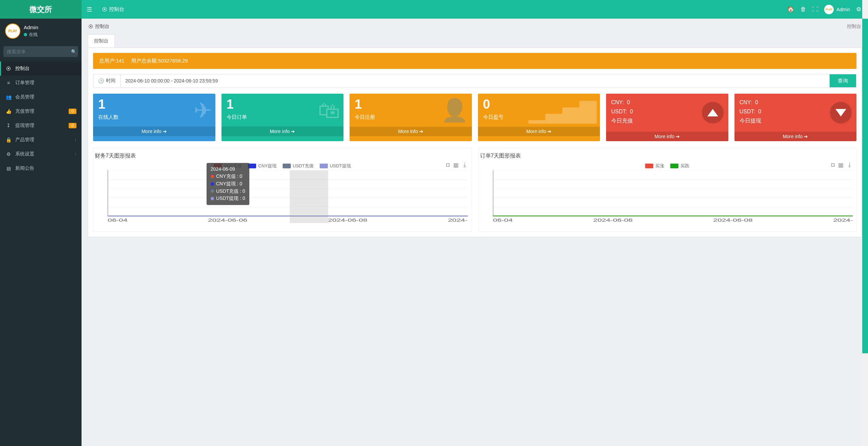  Describe the element at coordinates (411, 131) in the screenshot. I see `stat-register-more: More info ➔` at that location.